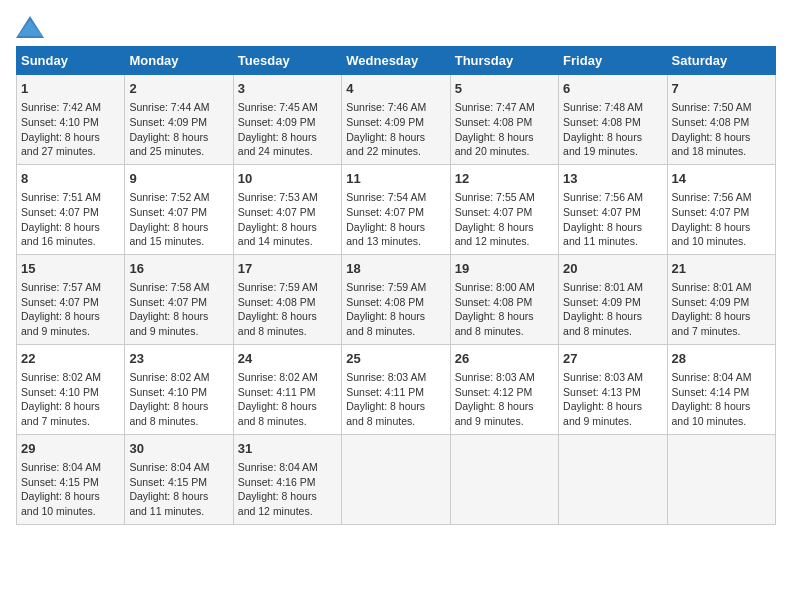 This screenshot has width=792, height=612. What do you see at coordinates (396, 179) in the screenshot?
I see `day-number: 11` at bounding box center [396, 179].